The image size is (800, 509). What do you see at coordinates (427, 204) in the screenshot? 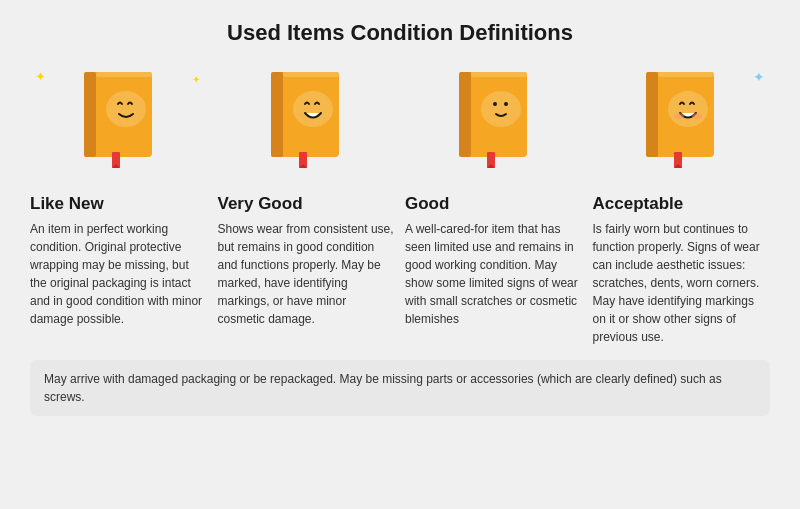
I see `card-good-title: Good` at bounding box center [427, 204].